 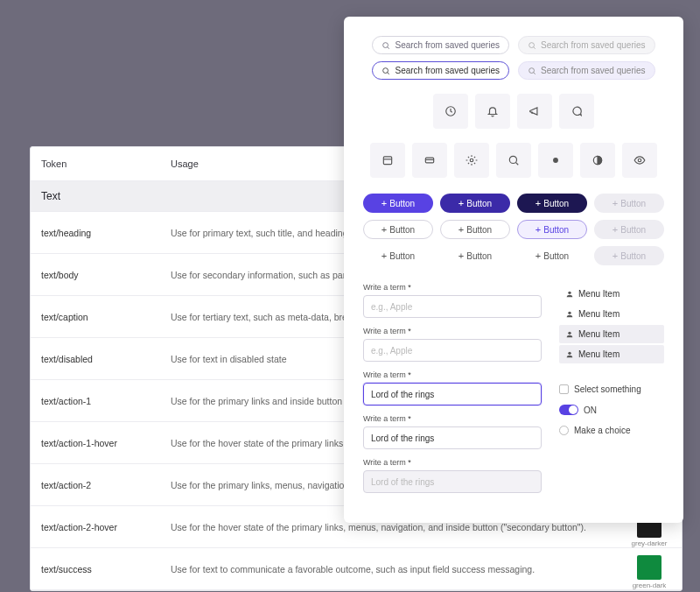 What do you see at coordinates (388, 160) in the screenshot?
I see `calendar-icon` at bounding box center [388, 160].